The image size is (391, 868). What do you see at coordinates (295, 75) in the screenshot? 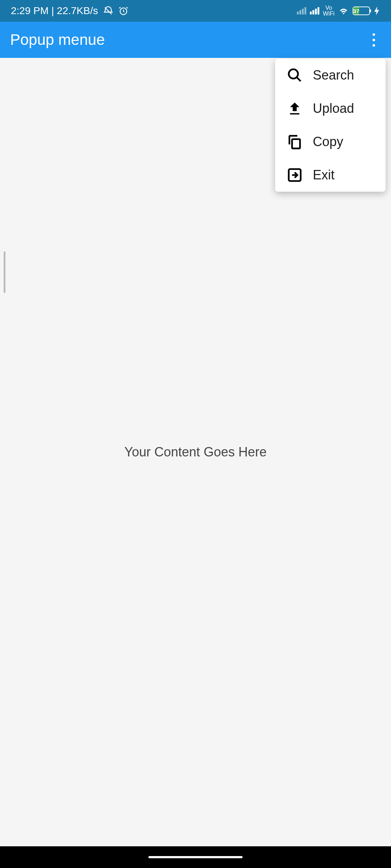
I see `search-icon` at bounding box center [295, 75].